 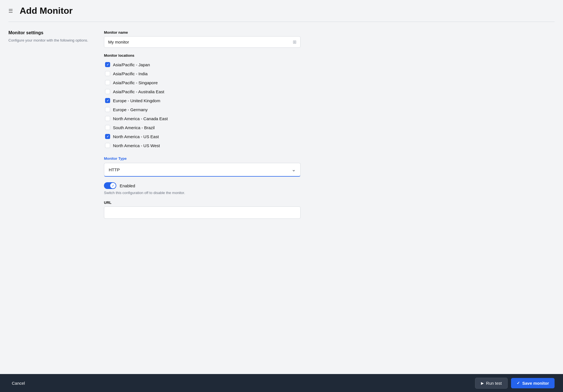 I want to click on monitor-name-field: ⊞, so click(x=202, y=42).